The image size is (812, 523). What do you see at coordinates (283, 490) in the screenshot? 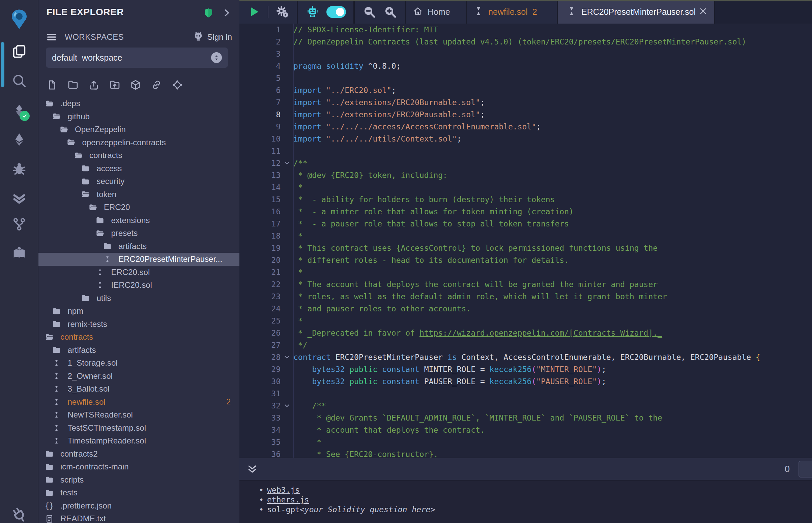
I see `terminal-library-link: web3.js` at bounding box center [283, 490].